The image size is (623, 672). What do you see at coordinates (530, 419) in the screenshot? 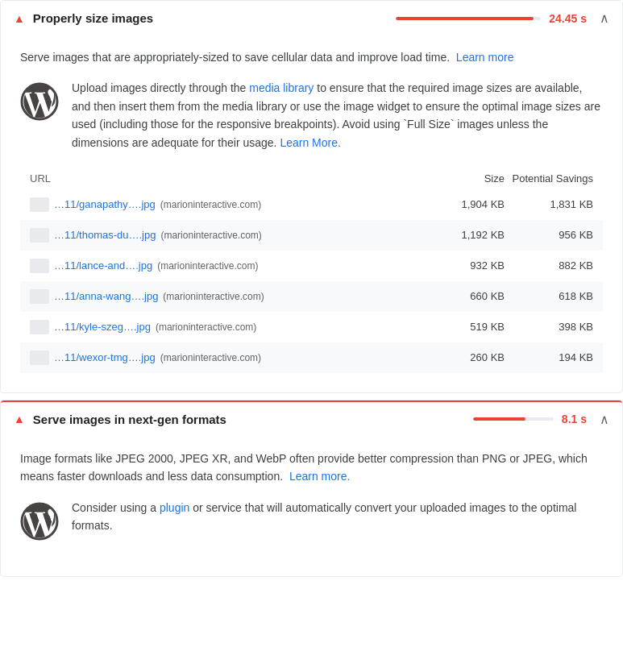
I see `score-bar-container-2: 8.1 s` at bounding box center [530, 419].